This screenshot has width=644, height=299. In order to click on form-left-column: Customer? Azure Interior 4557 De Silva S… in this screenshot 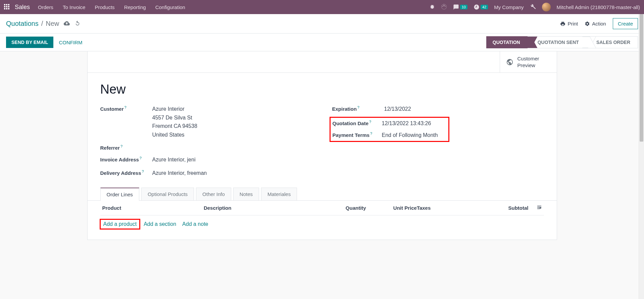, I will do `click(206, 141)`.